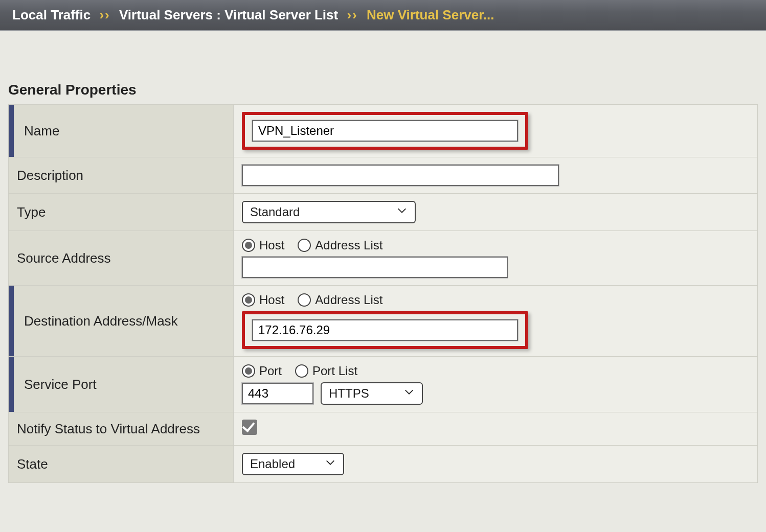 This screenshot has height=532, width=766. What do you see at coordinates (51, 15) in the screenshot?
I see `breadcrumb-seg-1: Local Traffic` at bounding box center [51, 15].